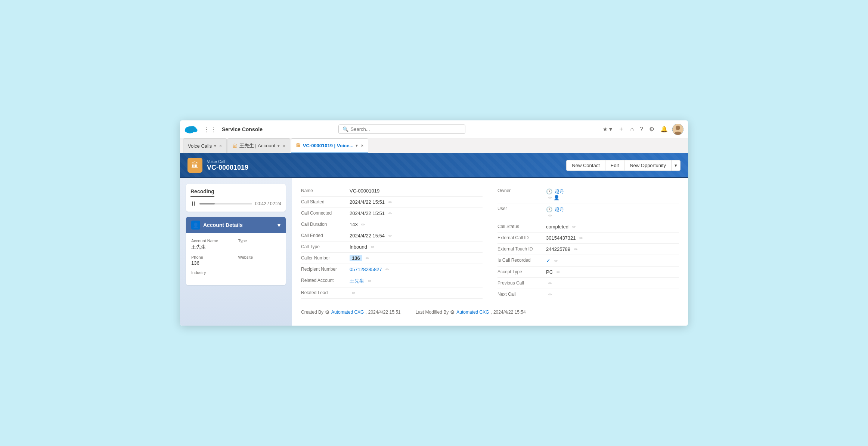  Describe the element at coordinates (196, 225) in the screenshot. I see `account-icon: 👤` at that location.